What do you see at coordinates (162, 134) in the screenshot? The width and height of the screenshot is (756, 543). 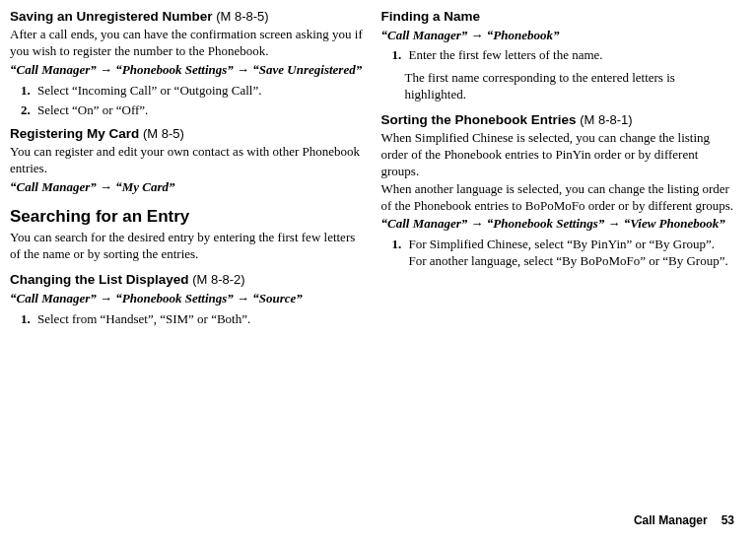 I see `menu-code: (M 8-5)` at bounding box center [162, 134].